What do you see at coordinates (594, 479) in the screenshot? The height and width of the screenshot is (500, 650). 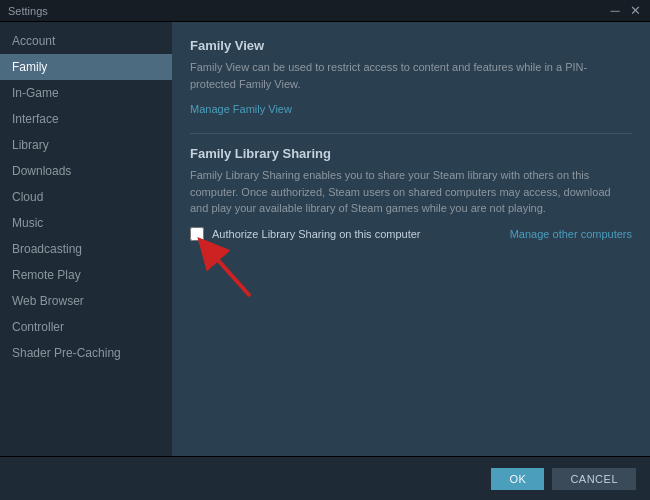 I see `cancel-button: CANCEL` at bounding box center [594, 479].